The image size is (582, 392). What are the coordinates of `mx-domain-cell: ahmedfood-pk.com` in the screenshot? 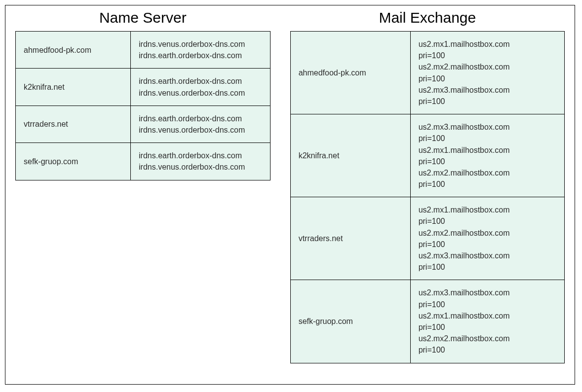 It's located at (350, 73).